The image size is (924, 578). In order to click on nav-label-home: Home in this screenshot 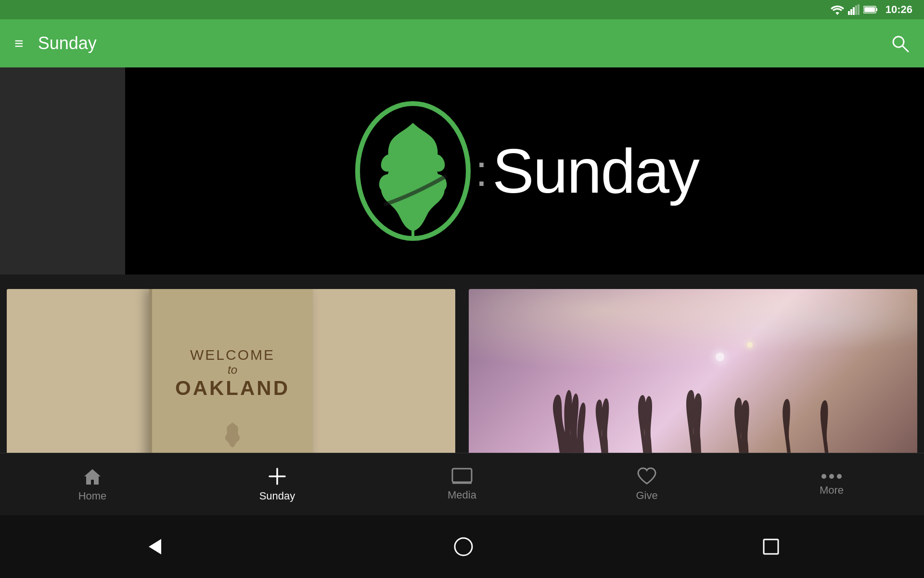, I will do `click(92, 496)`.